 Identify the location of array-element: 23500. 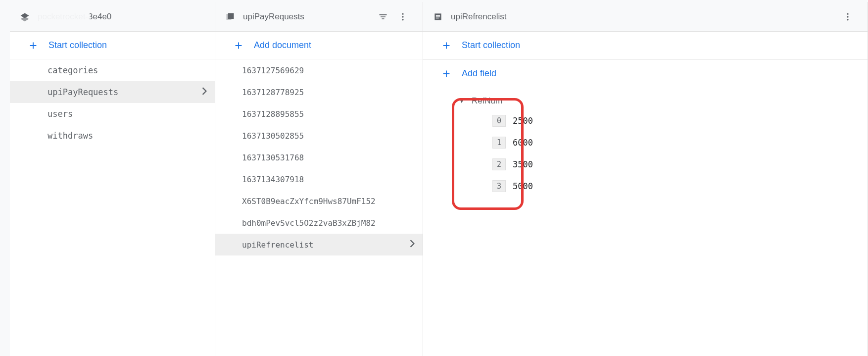
(645, 164).